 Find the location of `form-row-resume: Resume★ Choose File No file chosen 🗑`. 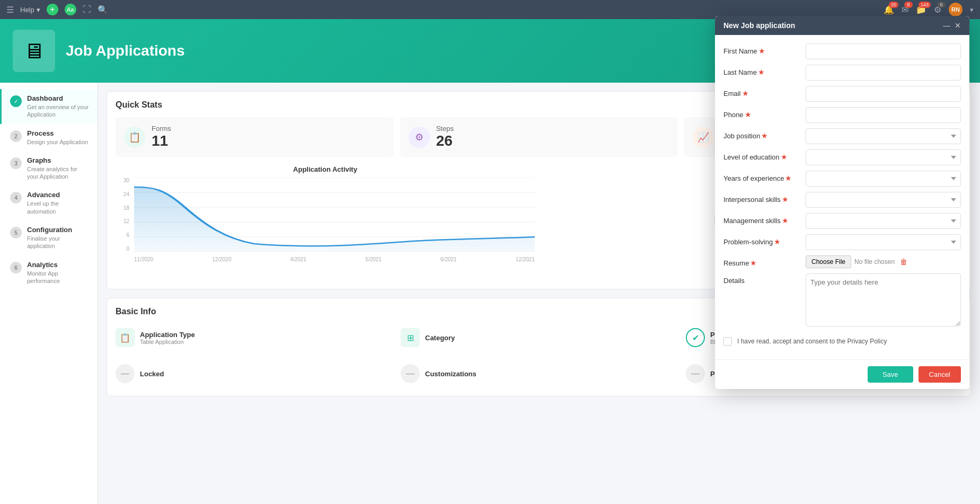

form-row-resume: Resume★ Choose File No file chosen 🗑 is located at coordinates (842, 262).